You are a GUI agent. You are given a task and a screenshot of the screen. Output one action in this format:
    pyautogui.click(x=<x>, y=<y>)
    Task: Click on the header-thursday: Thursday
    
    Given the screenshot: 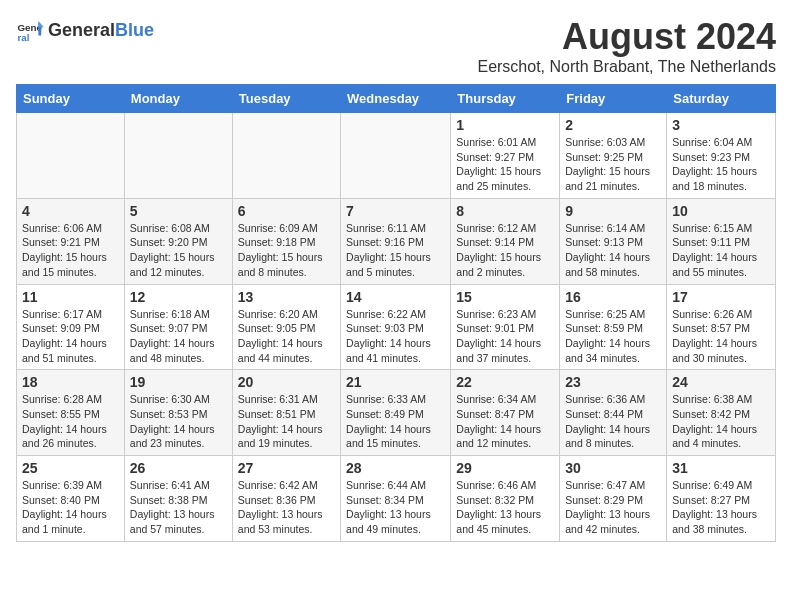 What is the action you would take?
    pyautogui.click(x=506, y=99)
    